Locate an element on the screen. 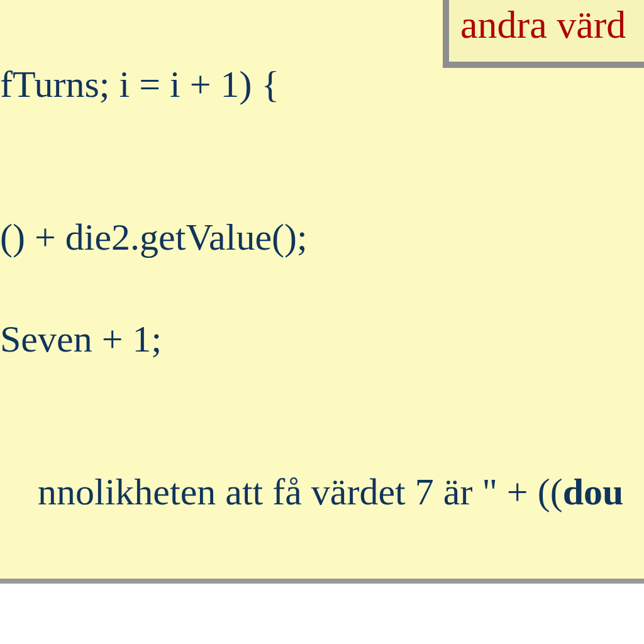 The height and width of the screenshot is (644, 644). callout-box: generaliser andra värd is located at coordinates (543, 34).